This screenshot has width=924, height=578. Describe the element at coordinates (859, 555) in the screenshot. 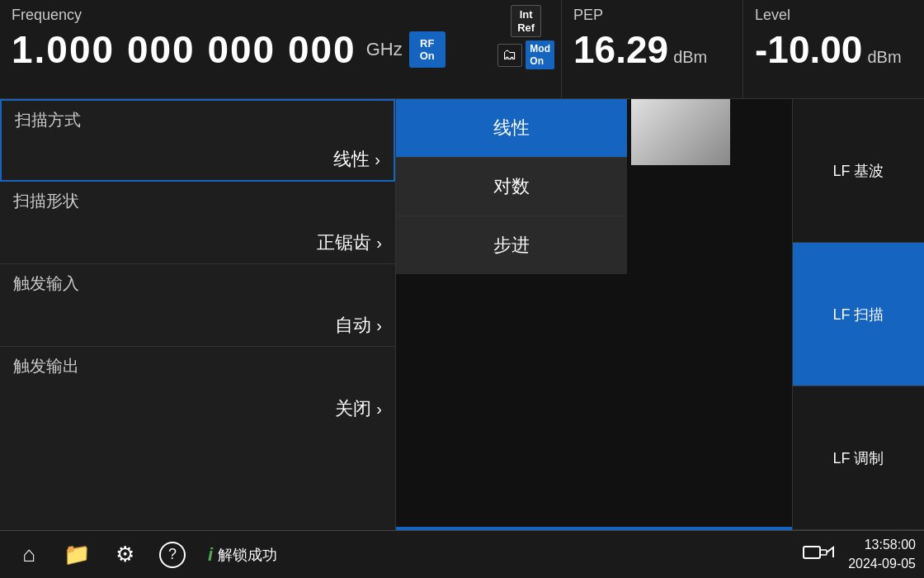

I see `footer-right: 13:58:00 2024-09-05` at that location.